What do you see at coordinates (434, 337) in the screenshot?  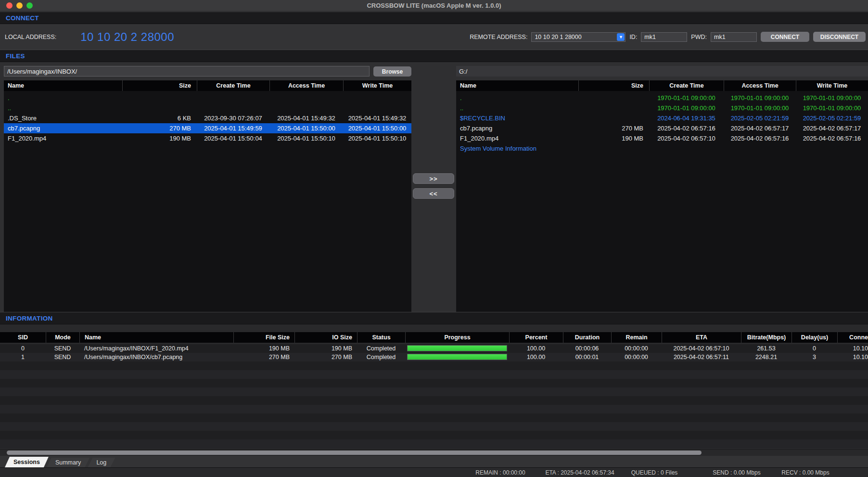 I see `information-table-header: SIDModeNameFile SizeIO SizeStatusProgres…` at bounding box center [434, 337].